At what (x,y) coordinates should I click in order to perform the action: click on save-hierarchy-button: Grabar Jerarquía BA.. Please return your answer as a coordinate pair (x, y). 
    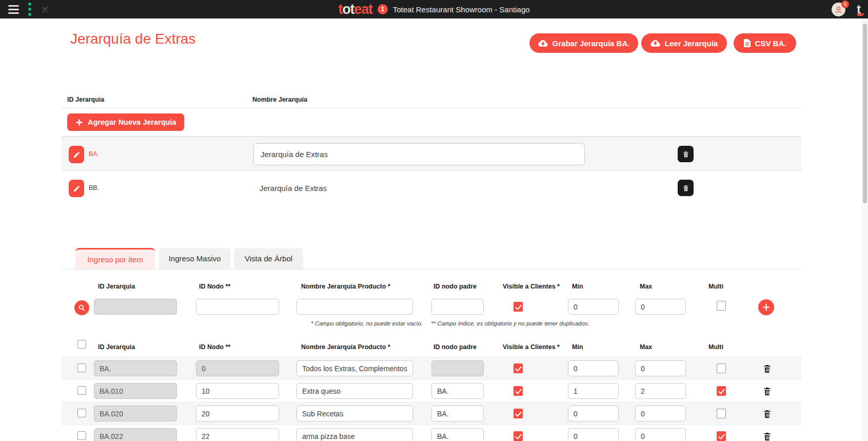
    Looking at the image, I should click on (584, 43).